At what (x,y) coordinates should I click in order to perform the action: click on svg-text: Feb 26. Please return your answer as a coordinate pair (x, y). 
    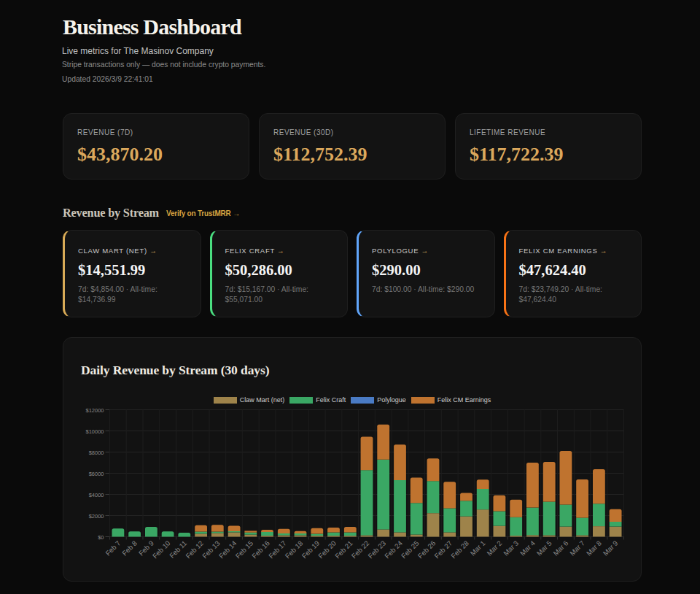
    Looking at the image, I should click on (427, 550).